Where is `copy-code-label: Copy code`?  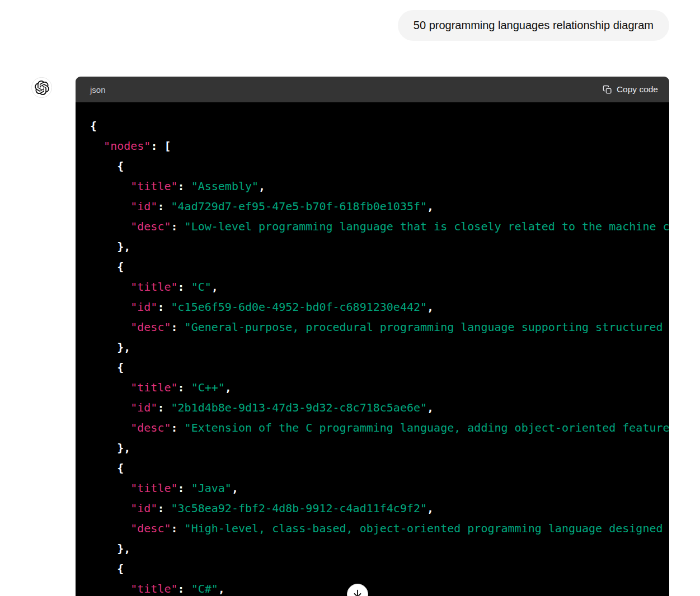
copy-code-label: Copy code is located at coordinates (637, 89).